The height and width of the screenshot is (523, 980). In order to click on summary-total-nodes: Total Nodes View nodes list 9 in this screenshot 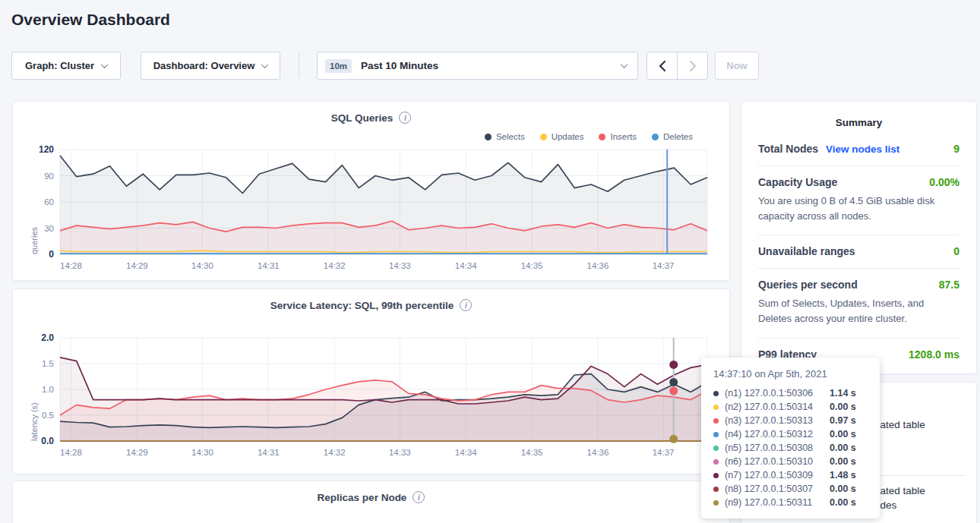, I will do `click(858, 149)`.